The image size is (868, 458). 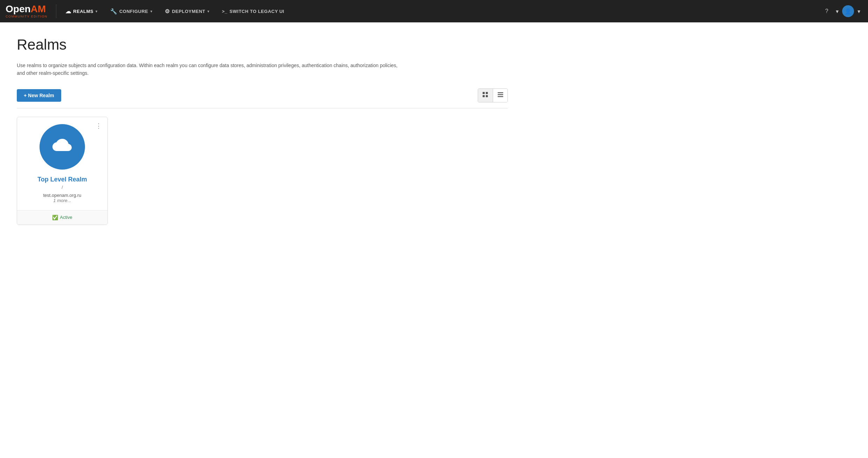 I want to click on status-label: Active, so click(x=66, y=217).